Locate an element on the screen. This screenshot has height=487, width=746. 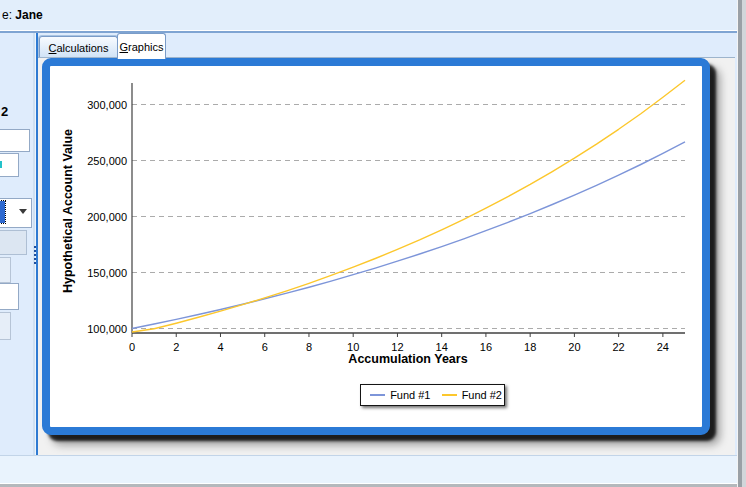
fund-1-legend-swatch-icon is located at coordinates (378, 395).